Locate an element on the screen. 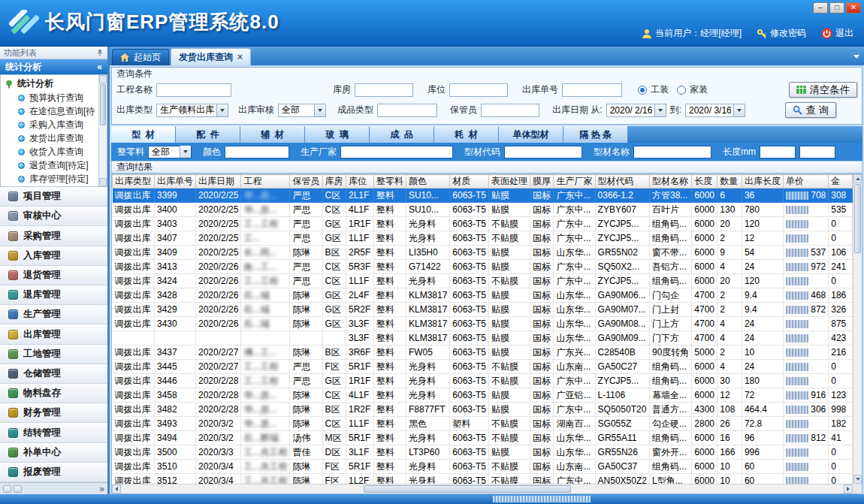 The width and height of the screenshot is (864, 504). tree-item: 收货入库查询 is located at coordinates (54, 152).